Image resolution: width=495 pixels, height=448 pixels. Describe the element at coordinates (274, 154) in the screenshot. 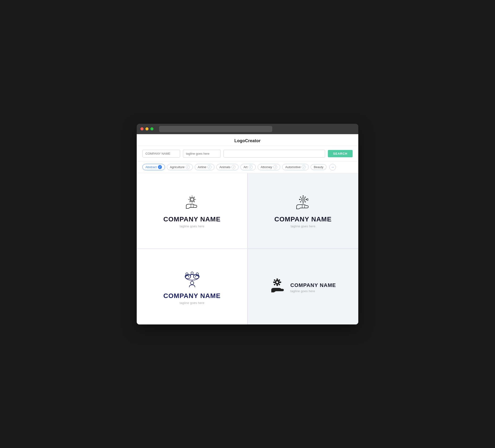

I see `keyword-input` at that location.